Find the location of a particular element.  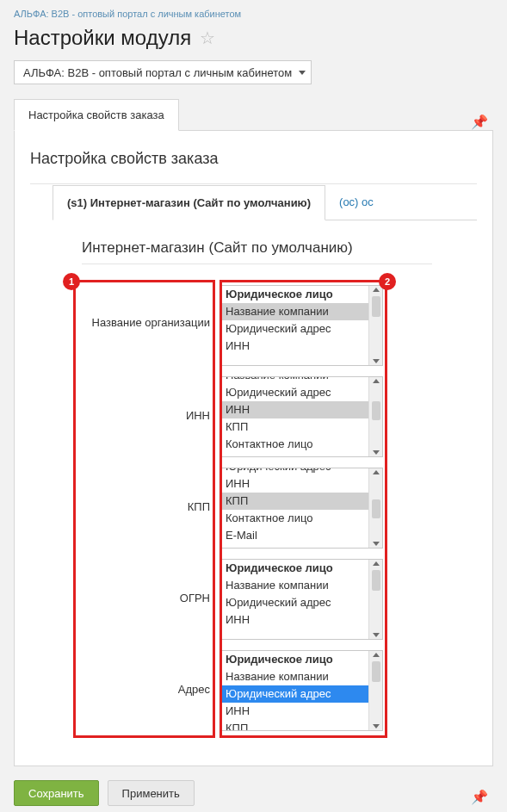

tab-label: Настройка свойств заказа is located at coordinates (96, 115).